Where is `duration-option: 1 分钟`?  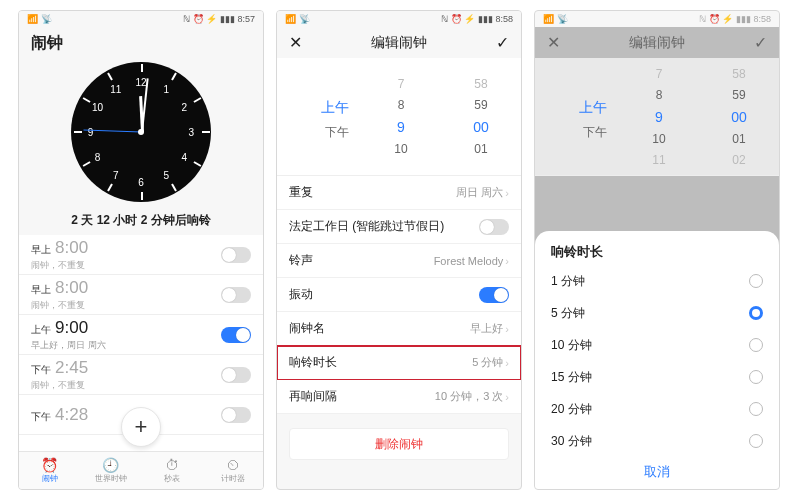 duration-option: 1 分钟 is located at coordinates (657, 281).